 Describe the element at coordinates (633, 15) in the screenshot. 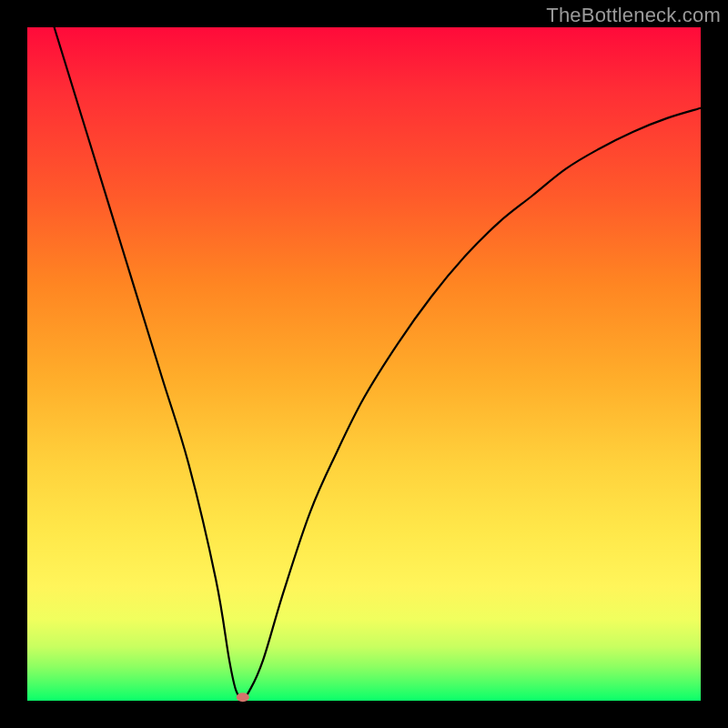

I see `watermark-text: TheBottleneck.com` at that location.